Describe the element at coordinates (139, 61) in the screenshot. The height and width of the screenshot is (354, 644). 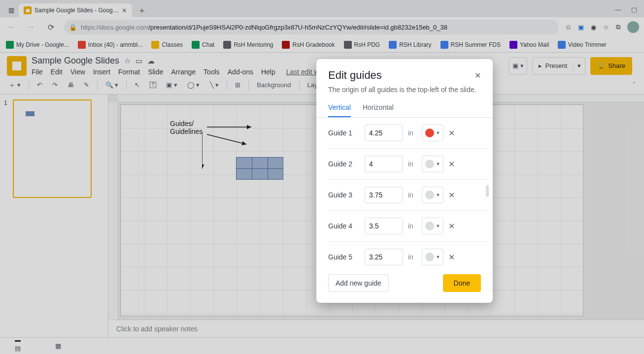
I see `move-icon: ▭` at that location.